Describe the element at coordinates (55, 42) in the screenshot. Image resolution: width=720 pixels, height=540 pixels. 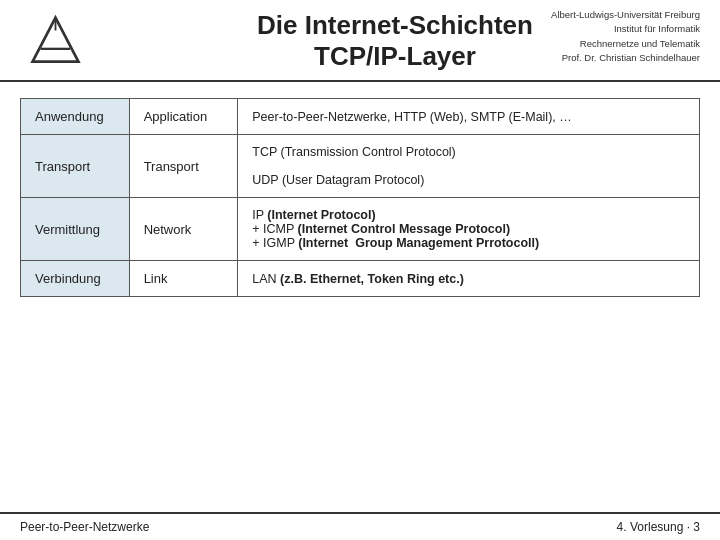
I see `logo` at that location.